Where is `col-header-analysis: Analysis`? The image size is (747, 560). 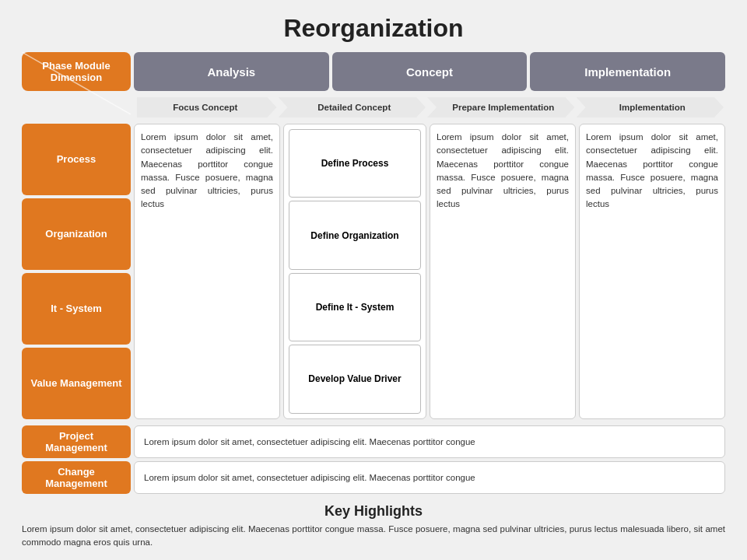
col-header-analysis: Analysis is located at coordinates (232, 72).